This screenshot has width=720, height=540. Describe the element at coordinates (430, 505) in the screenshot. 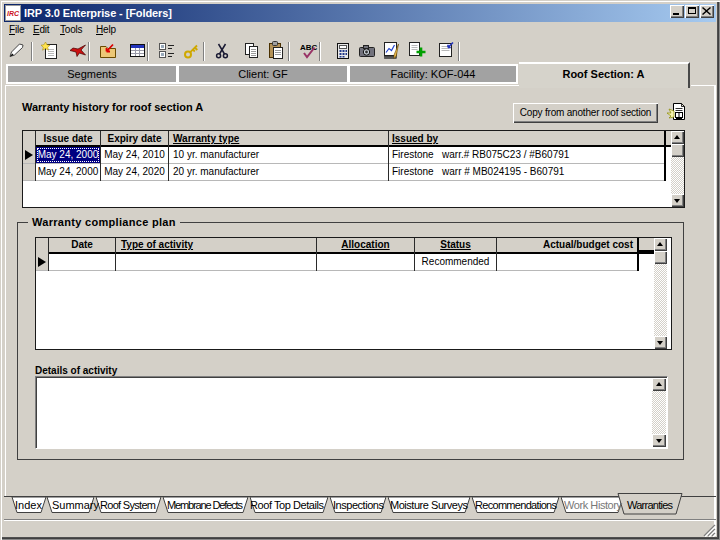

I see `svg-text: Moisture Surveys` at that location.